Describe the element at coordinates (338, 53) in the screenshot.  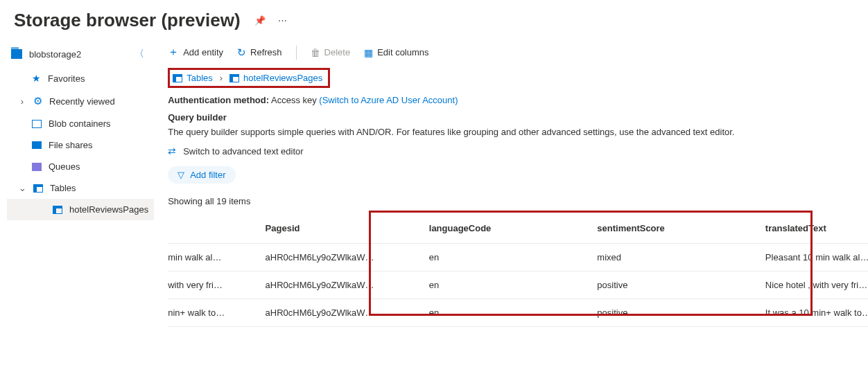
I see `toolbar-label: Delete` at that location.